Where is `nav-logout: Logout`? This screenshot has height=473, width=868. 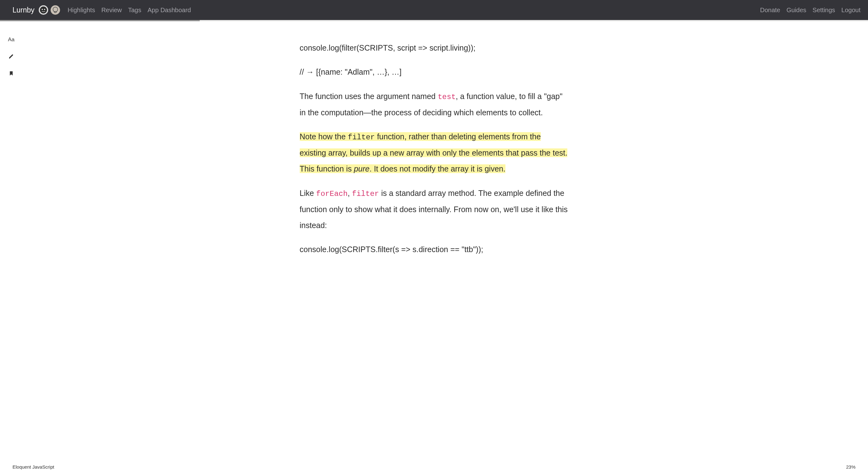 nav-logout: Logout is located at coordinates (851, 10).